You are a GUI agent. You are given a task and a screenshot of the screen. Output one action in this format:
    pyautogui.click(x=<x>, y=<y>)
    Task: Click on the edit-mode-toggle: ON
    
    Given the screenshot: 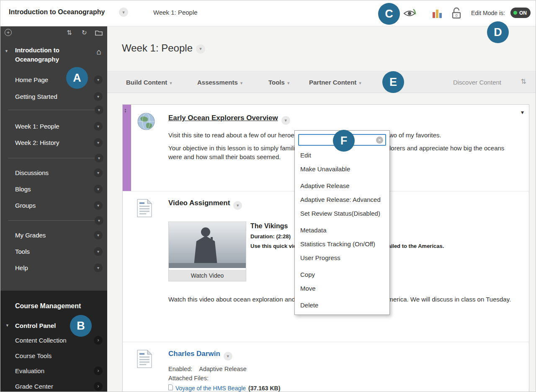 What is the action you would take?
    pyautogui.click(x=521, y=13)
    